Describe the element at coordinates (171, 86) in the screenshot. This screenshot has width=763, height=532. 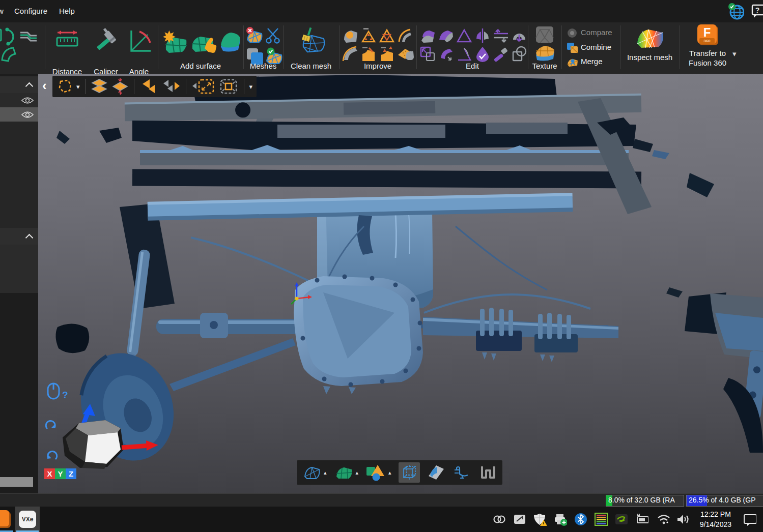
I see `selection-direction-icon` at that location.